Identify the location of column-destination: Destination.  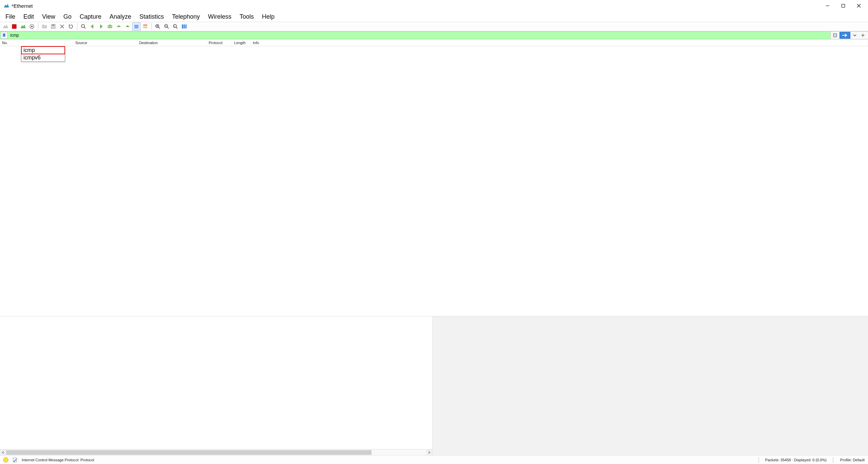
(172, 43).